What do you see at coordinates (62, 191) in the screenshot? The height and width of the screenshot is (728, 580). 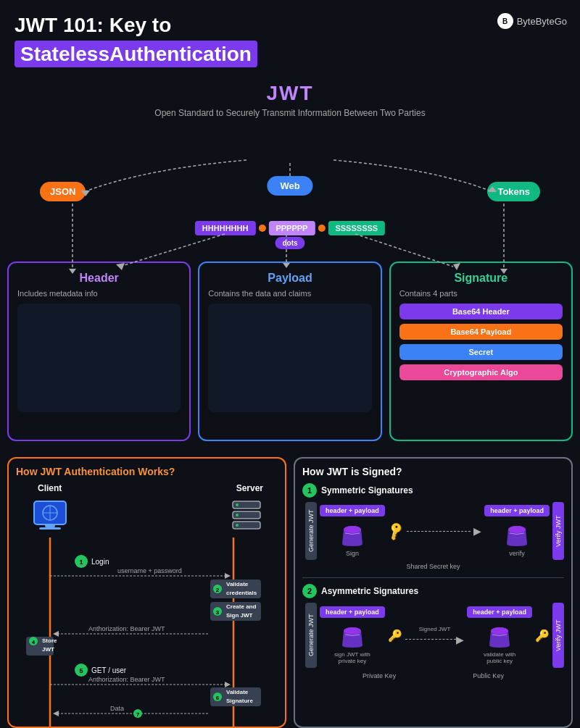 I see `badge-json: JSON` at bounding box center [62, 191].